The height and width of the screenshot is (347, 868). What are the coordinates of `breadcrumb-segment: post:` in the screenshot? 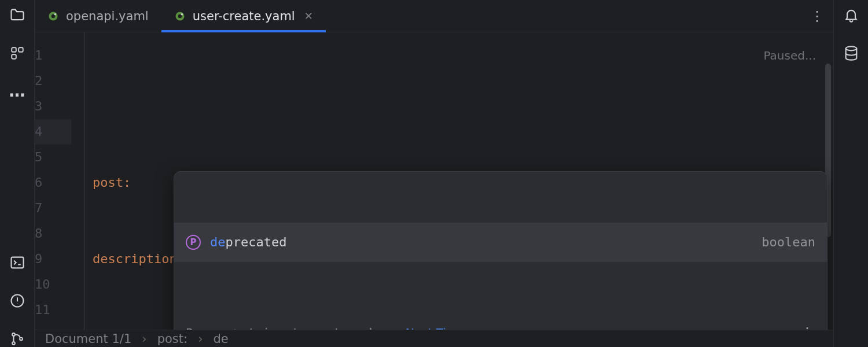 It's located at (172, 339).